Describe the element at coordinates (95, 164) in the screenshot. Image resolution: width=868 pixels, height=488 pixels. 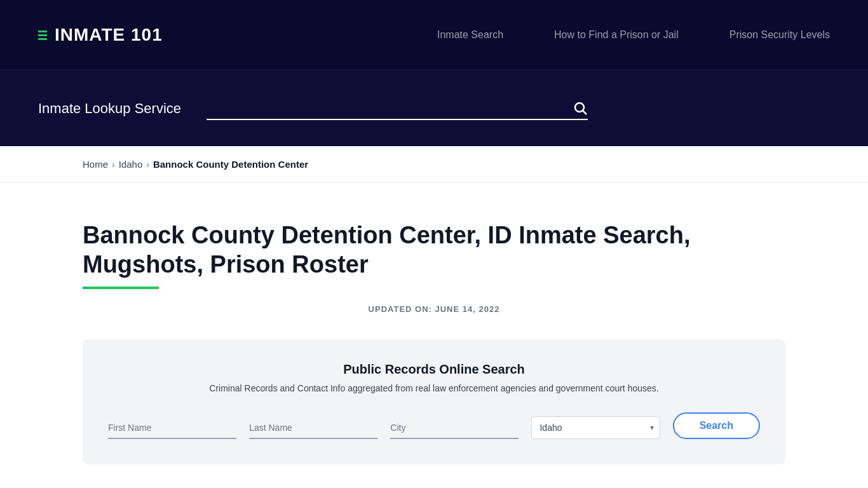
I see `breadcrumb-home: Home` at that location.